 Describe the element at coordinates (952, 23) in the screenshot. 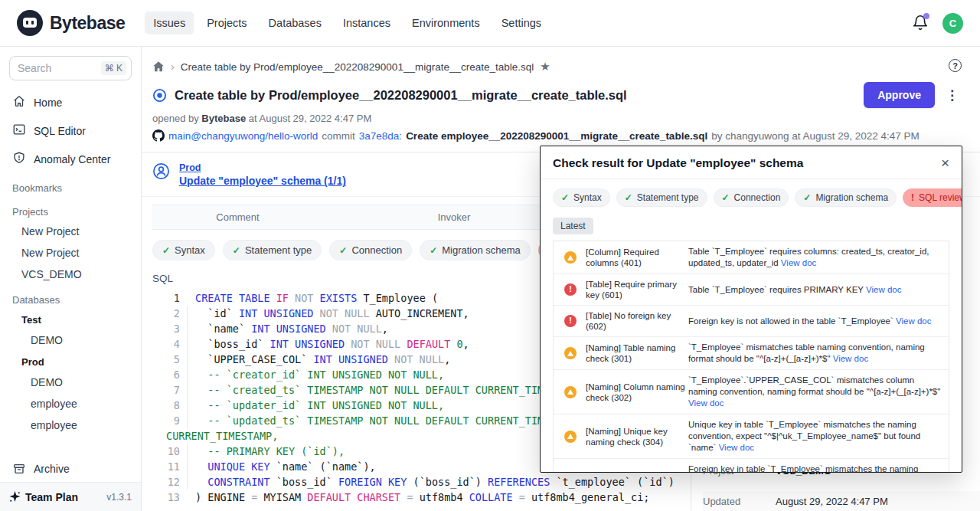

I see `user-avatar: C` at that location.